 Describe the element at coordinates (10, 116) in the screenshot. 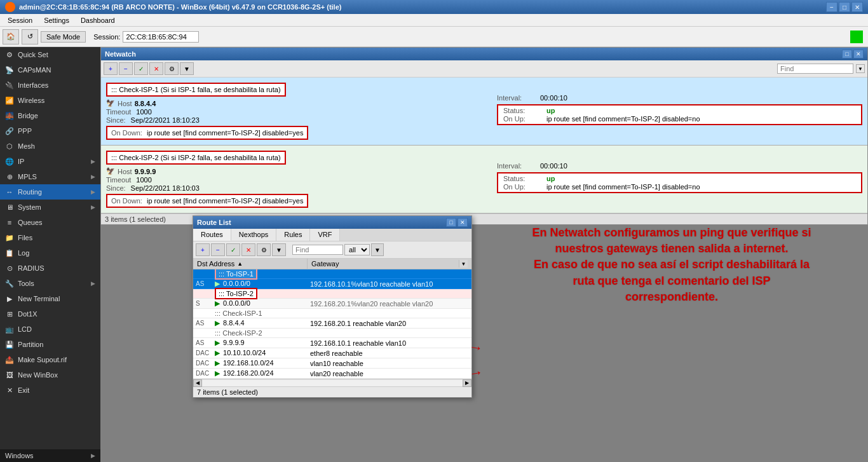

I see `bridge-icon: 🌉` at that location.